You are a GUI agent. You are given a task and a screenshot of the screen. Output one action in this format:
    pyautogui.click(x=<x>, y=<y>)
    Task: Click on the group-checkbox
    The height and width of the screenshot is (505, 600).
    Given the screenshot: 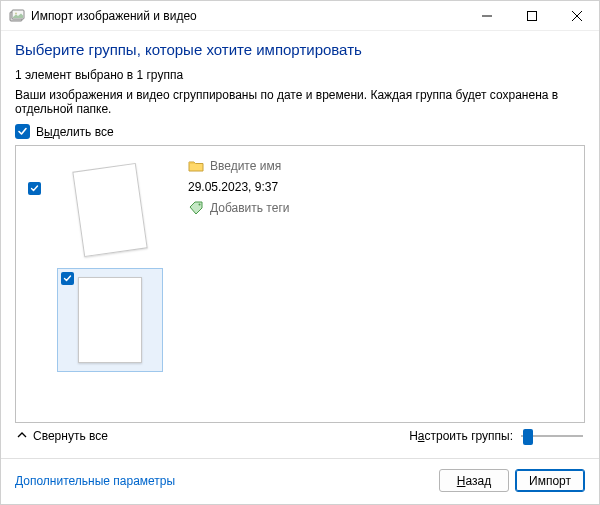 What is the action you would take?
    pyautogui.click(x=34, y=188)
    